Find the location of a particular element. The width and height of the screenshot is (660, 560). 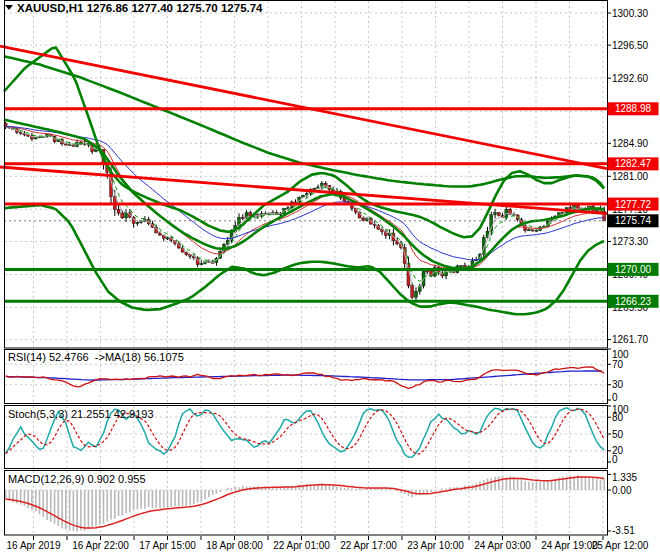

price-badge-label: 1277.72 is located at coordinates (634, 204).